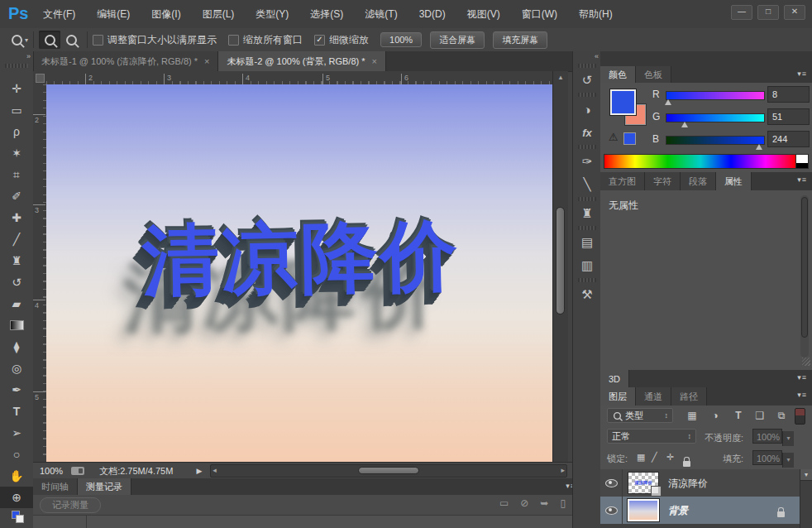 Image resolution: width=812 pixels, height=528 pixels. I want to click on eraser-tool: ▰, so click(17, 304).